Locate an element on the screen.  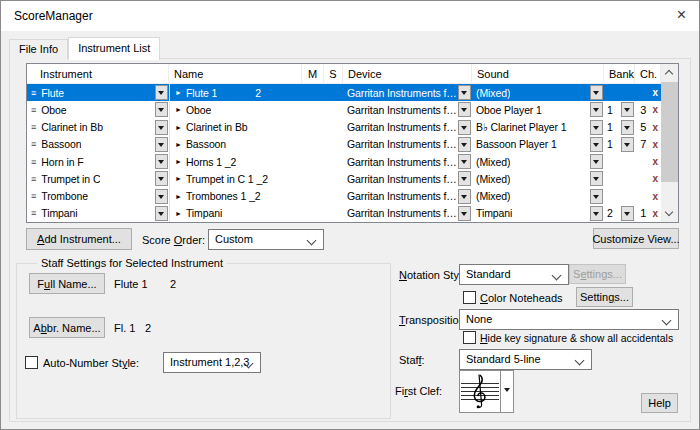
name-cell: ► Oboe is located at coordinates (236, 110).